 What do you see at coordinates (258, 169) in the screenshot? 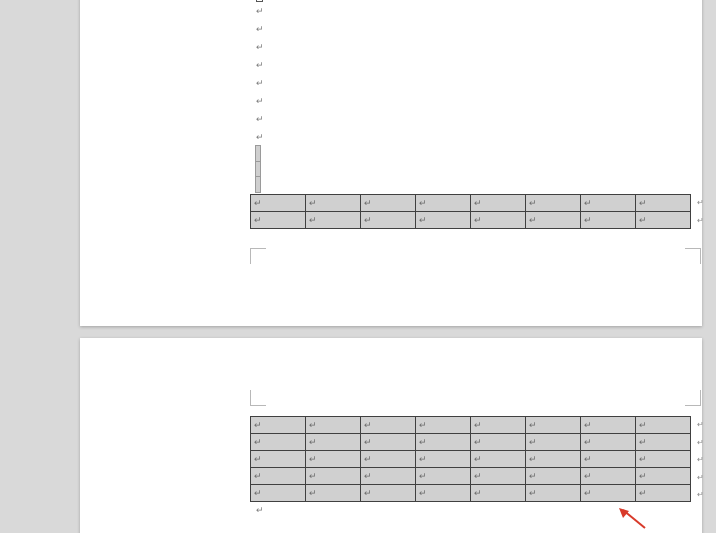
I see `vertical-ruler-segment` at bounding box center [258, 169].